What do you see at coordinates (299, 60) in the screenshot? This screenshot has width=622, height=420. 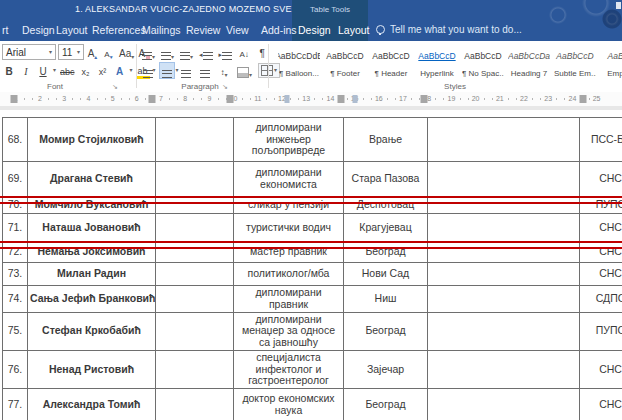 I see `style-item: AaBbCcDdE ¶ Balloon...` at bounding box center [299, 60].